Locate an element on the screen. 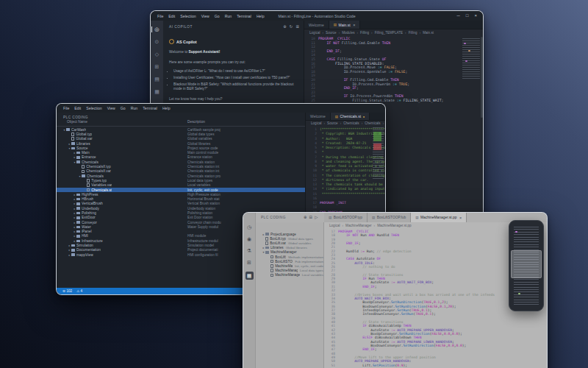 The width and height of the screenshot is (588, 368). apps-icon: ▦ is located at coordinates (250, 275).